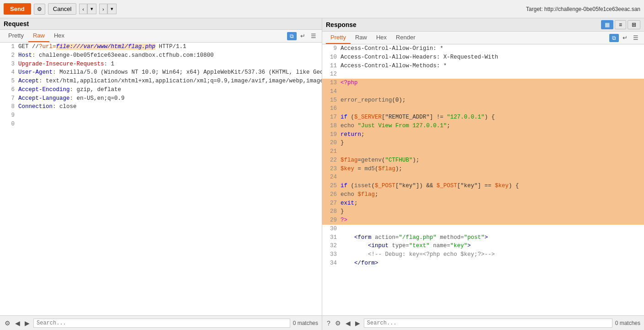 This screenshot has width=644, height=330. I want to click on gear-button: ⚙, so click(39, 9).